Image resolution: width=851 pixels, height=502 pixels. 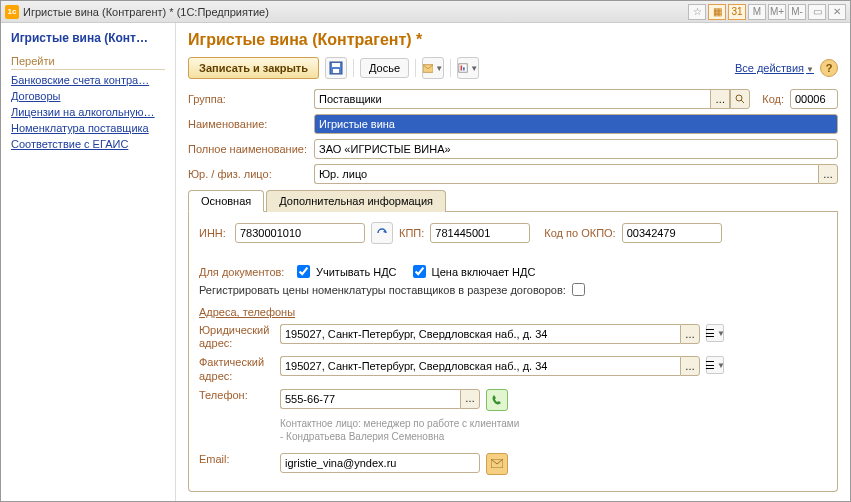 I want to click on group-input-wrap: …, so click(x=532, y=99).